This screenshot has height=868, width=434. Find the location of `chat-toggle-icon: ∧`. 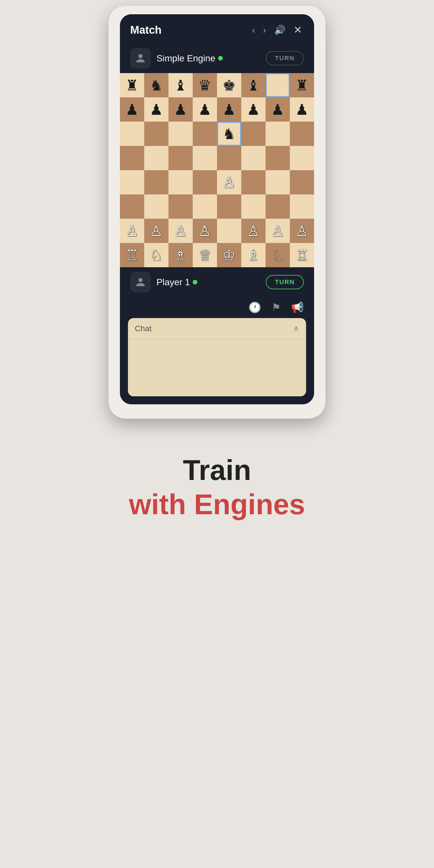

chat-toggle-icon: ∧ is located at coordinates (296, 329).